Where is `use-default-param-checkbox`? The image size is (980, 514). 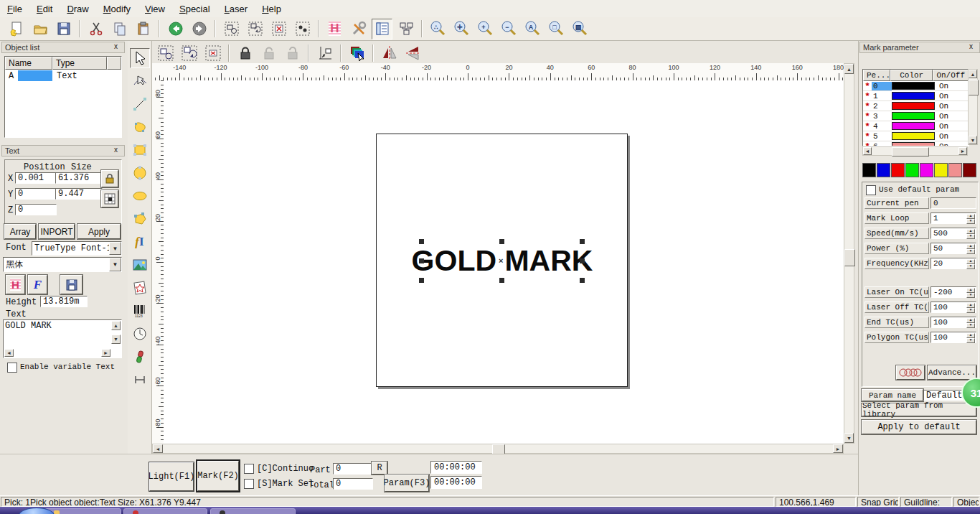 use-default-param-checkbox is located at coordinates (871, 190).